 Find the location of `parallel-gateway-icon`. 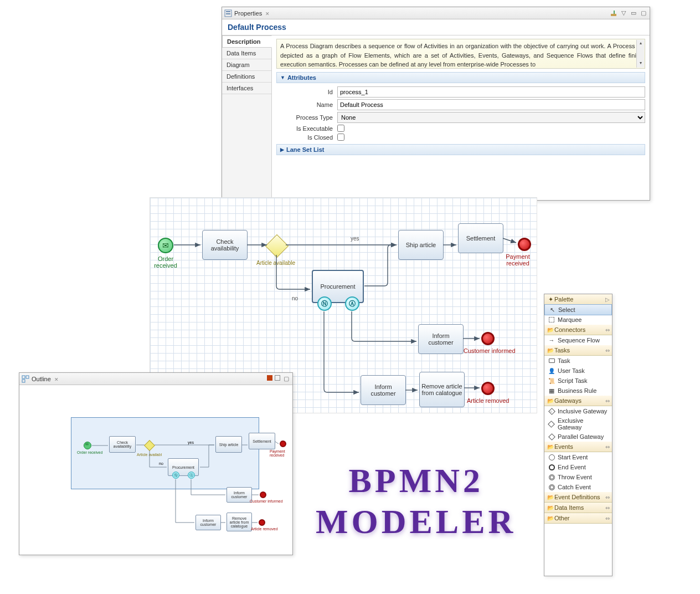

parallel-gateway-icon is located at coordinates (552, 437).